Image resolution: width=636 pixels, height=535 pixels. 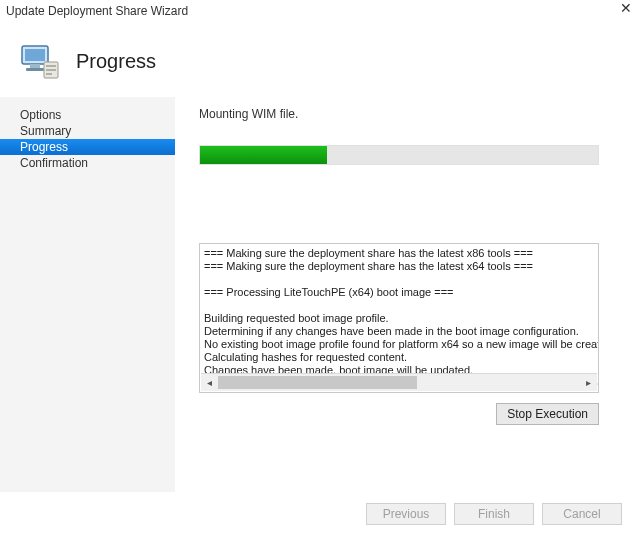 What do you see at coordinates (494, 514) in the screenshot?
I see `finish-button: Finish` at bounding box center [494, 514].